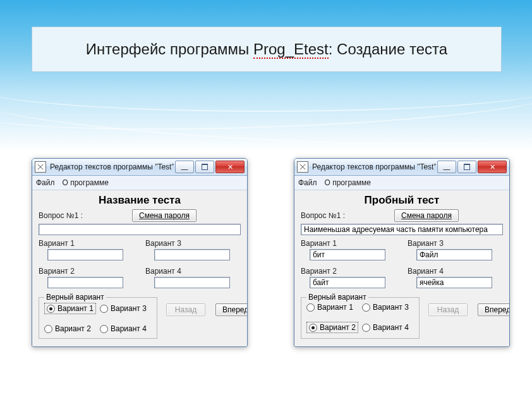 Image resolution: width=532 pixels, height=397 pixels. Describe the element at coordinates (291, 49) in the screenshot. I see `slide-title-mid: Prog_Etest` at that location.